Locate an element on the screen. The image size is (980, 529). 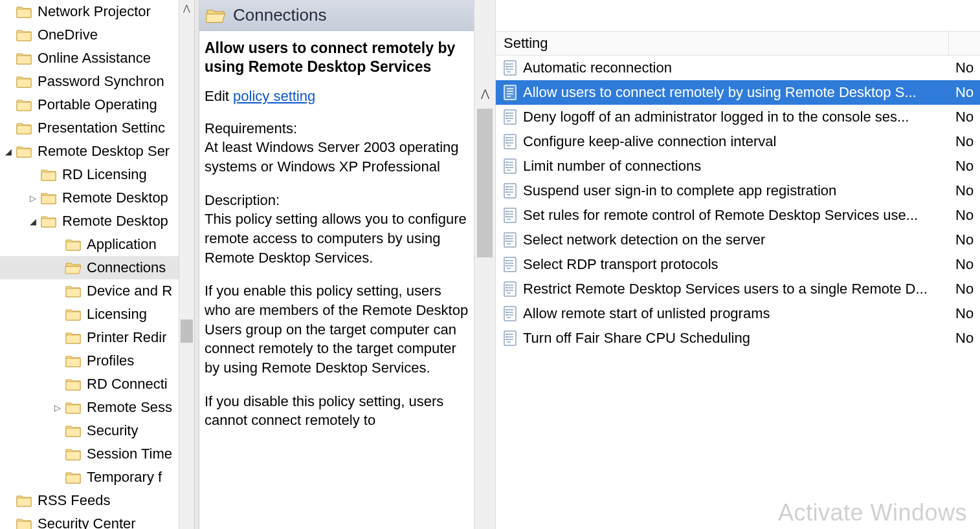
tree-item-label: Network Projector is located at coordinates (95, 12).